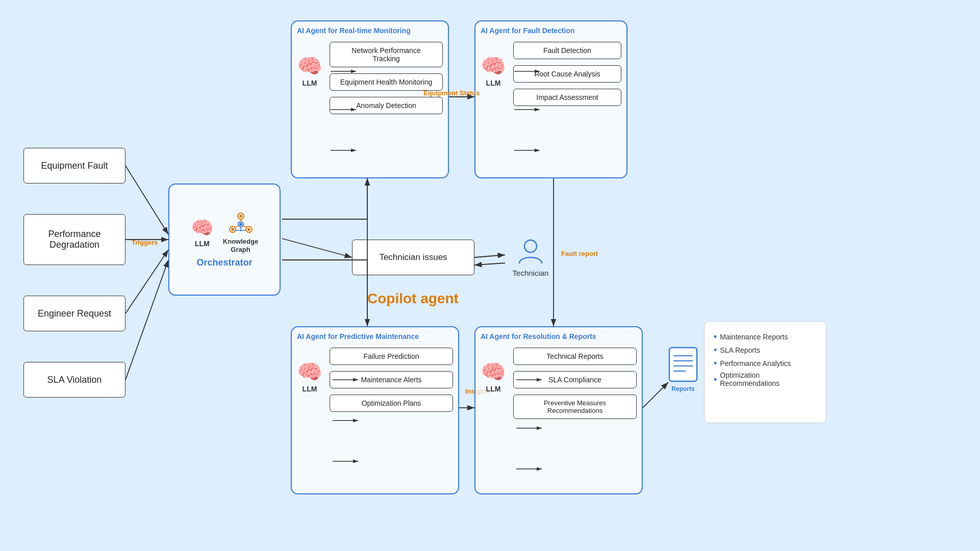  I want to click on fault-llm: 🧠 LLM, so click(493, 70).